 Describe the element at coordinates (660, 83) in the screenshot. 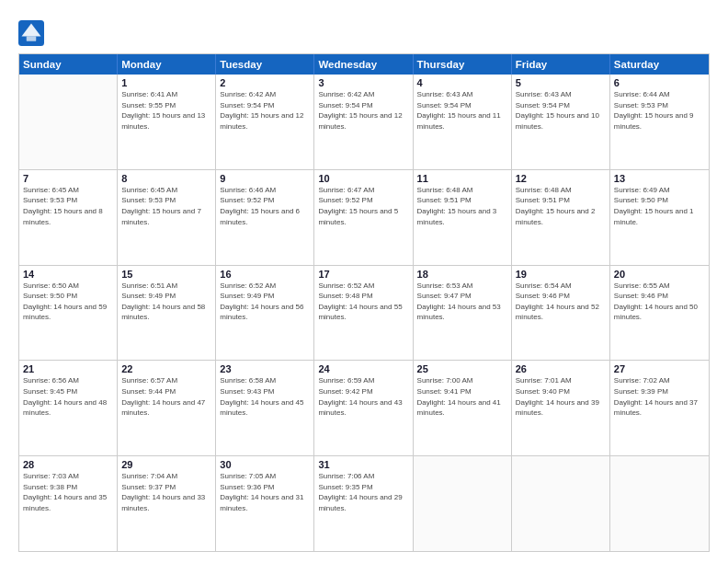

I see `day-number: 6` at that location.